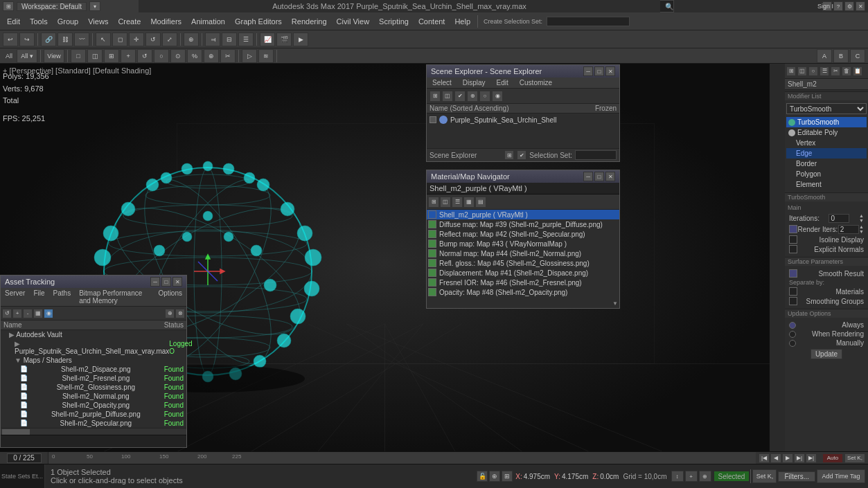 This screenshot has width=868, height=488. I want to click on icon12: ≋, so click(266, 56).